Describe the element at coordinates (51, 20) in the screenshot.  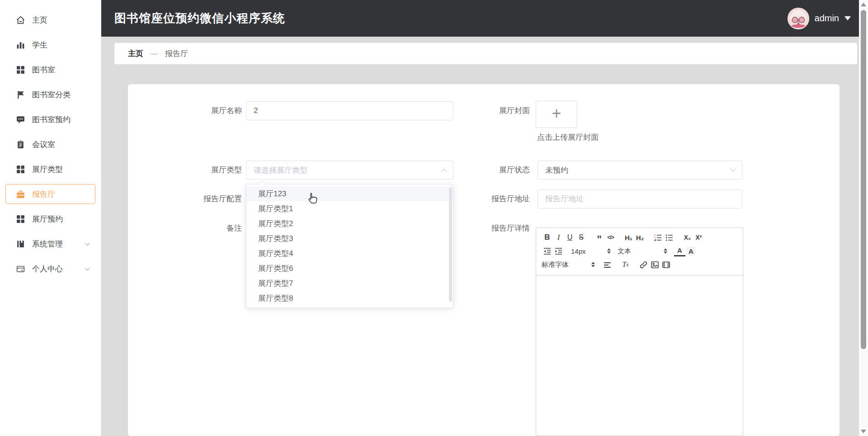
I see `sidebar-item-home: 主页` at that location.